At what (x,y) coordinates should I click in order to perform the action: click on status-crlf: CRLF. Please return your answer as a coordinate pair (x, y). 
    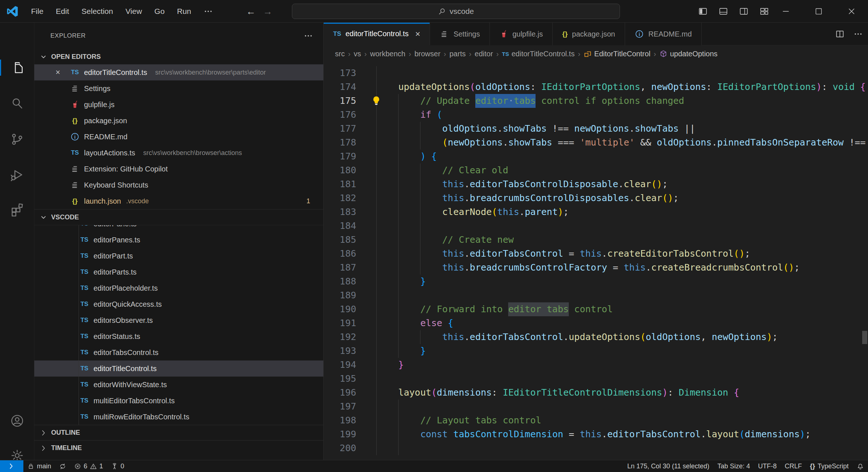
    Looking at the image, I should click on (793, 466).